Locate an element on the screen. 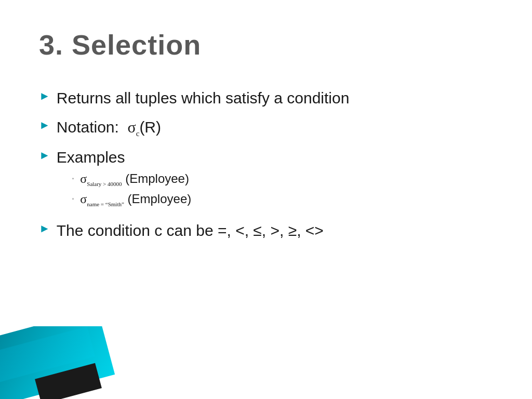  bullet-item-2: ► Notation: σc(R) is located at coordinates (270, 128).